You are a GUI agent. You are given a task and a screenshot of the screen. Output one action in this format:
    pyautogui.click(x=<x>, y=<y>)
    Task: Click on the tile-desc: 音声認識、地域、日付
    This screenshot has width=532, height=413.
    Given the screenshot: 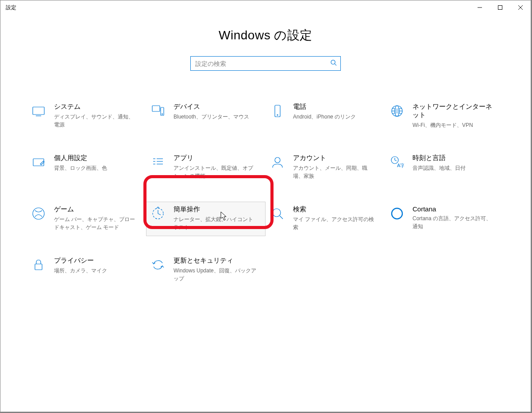 What is the action you would take?
    pyautogui.click(x=455, y=168)
    